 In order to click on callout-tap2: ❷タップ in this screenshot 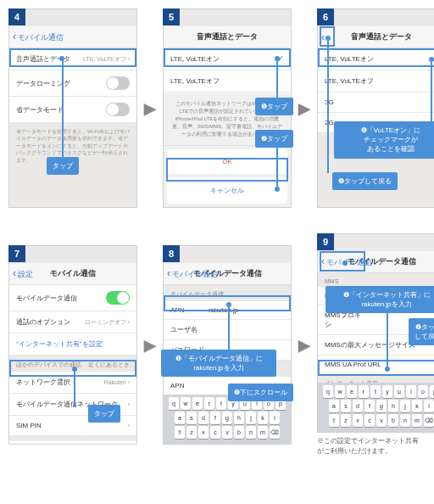, I will do `click(275, 139)`.